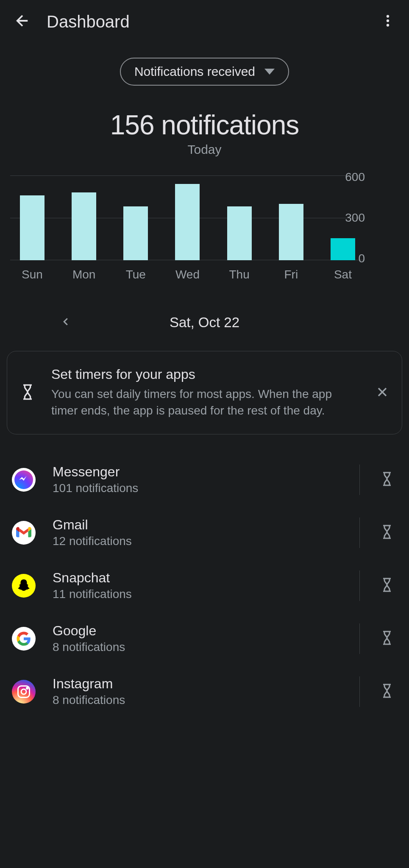 The width and height of the screenshot is (409, 868). What do you see at coordinates (206, 22) in the screenshot?
I see `page-title: Dashboard` at bounding box center [206, 22].